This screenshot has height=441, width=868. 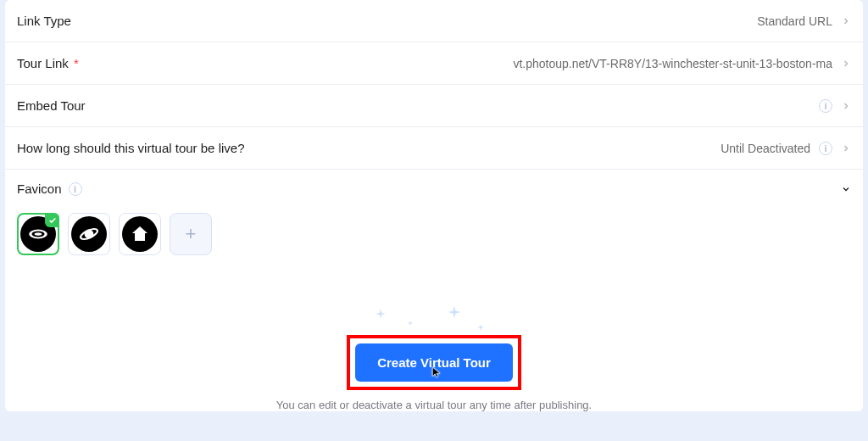 I want to click on required-marker: *, so click(x=76, y=63).